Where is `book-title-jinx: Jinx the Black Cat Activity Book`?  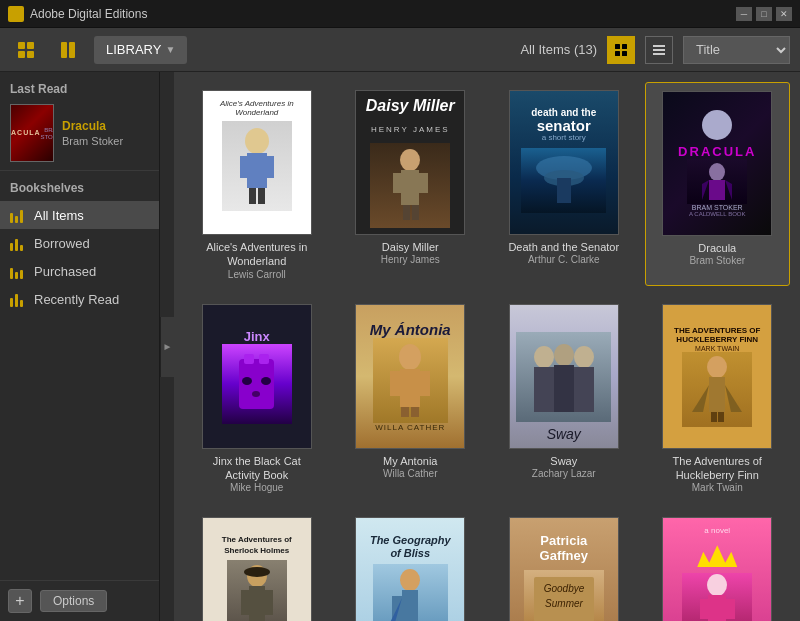
book-title-jinx: Jinx the Black Cat Activity Book is located at coordinates (257, 468).